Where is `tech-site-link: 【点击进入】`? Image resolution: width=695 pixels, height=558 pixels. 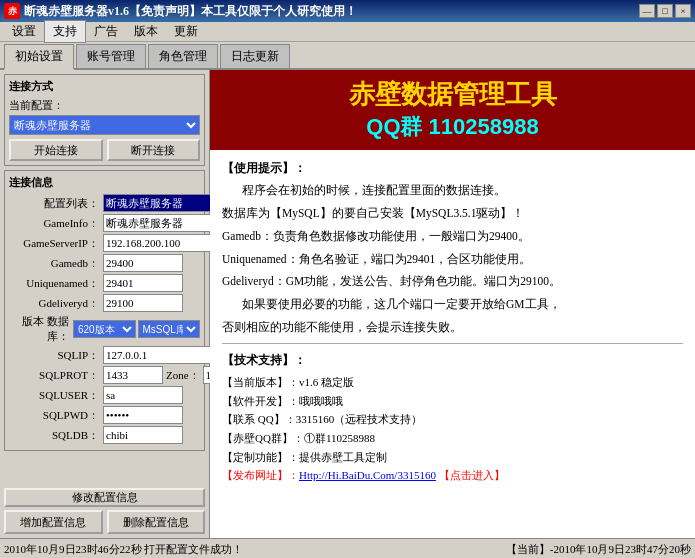 tech-site-link: 【点击进入】 is located at coordinates (472, 475).